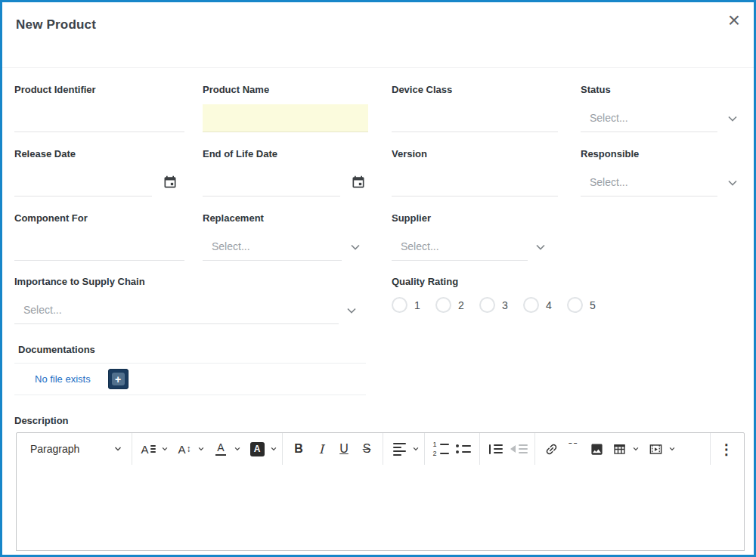  What do you see at coordinates (461, 305) in the screenshot?
I see `radio-label: 2` at bounding box center [461, 305].